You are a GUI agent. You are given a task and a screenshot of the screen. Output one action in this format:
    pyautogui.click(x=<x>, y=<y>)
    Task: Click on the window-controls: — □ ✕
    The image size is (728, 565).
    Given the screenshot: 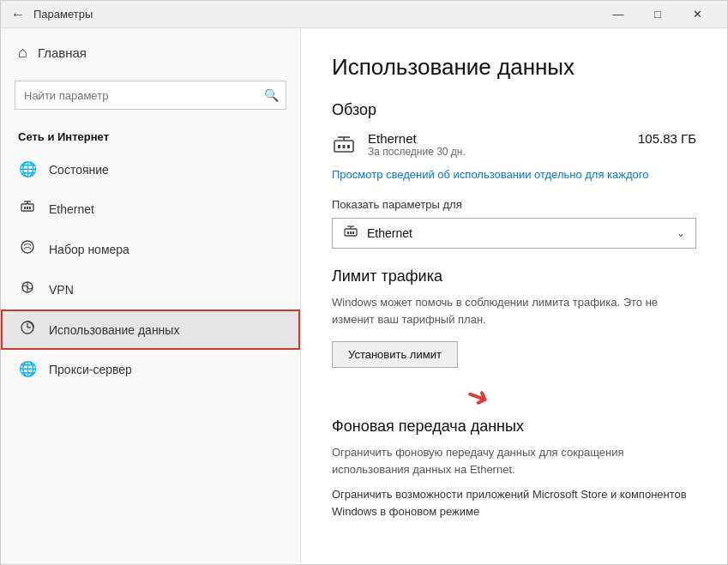 What is the action you would take?
    pyautogui.click(x=658, y=15)
    